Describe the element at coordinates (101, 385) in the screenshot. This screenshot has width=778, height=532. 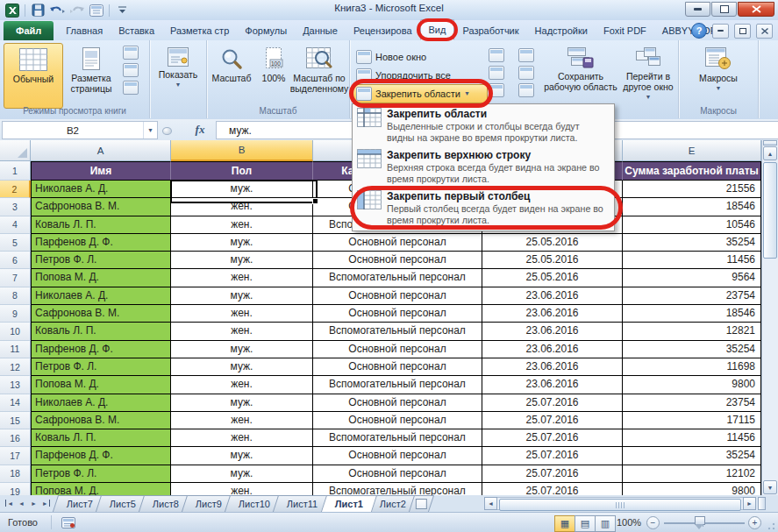
I see `cell-name: Попова М. Д.` at that location.